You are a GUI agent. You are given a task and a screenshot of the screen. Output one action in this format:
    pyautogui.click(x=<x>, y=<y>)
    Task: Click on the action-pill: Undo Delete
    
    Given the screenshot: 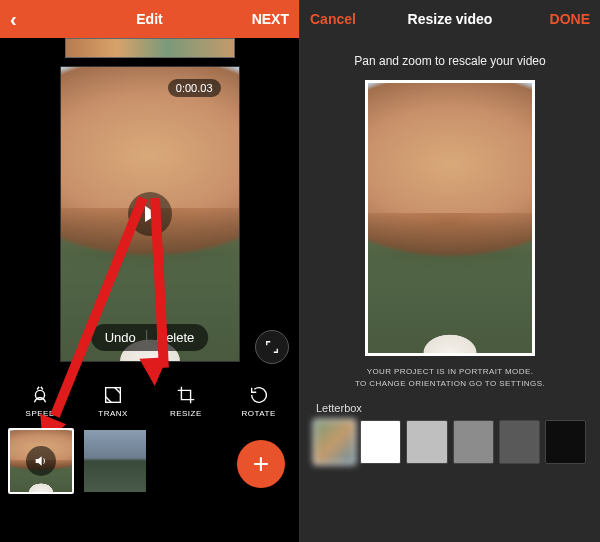 What is the action you would take?
    pyautogui.click(x=150, y=338)
    